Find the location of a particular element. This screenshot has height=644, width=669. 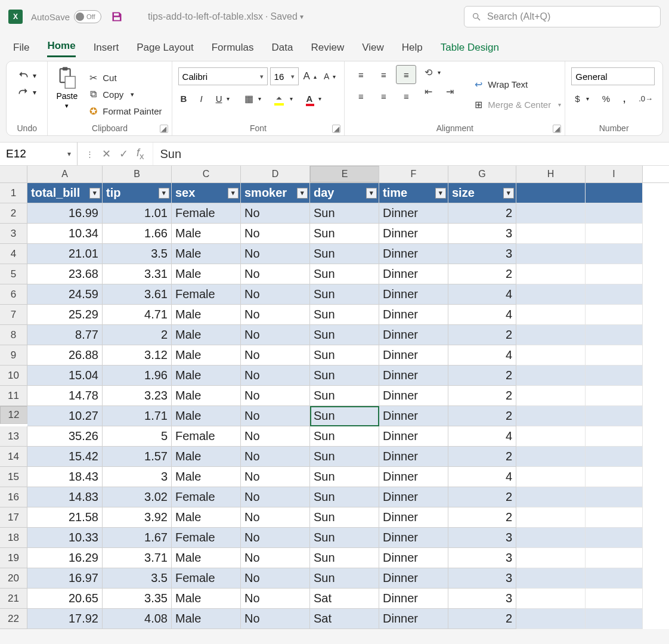

paste-button: Paste ▾ is located at coordinates (67, 94).